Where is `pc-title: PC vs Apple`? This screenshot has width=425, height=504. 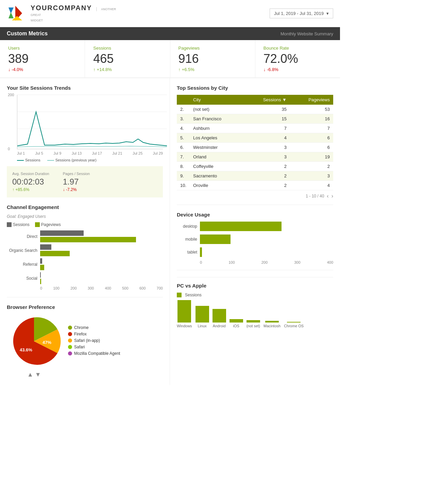 pc-title: PC vs Apple is located at coordinates (255, 285).